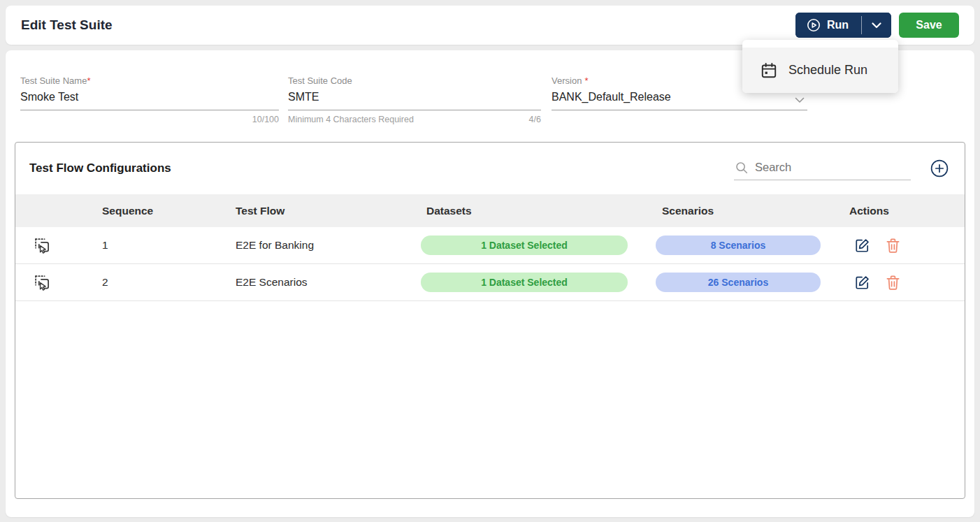 This screenshot has width=980, height=522. I want to click on table-card-header: Test Flow Configurations, so click(490, 168).